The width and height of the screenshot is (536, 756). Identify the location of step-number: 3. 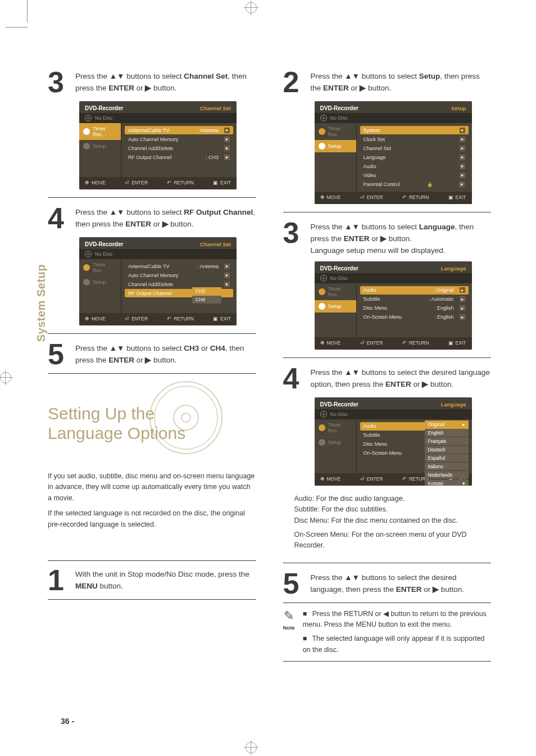
(56, 82).